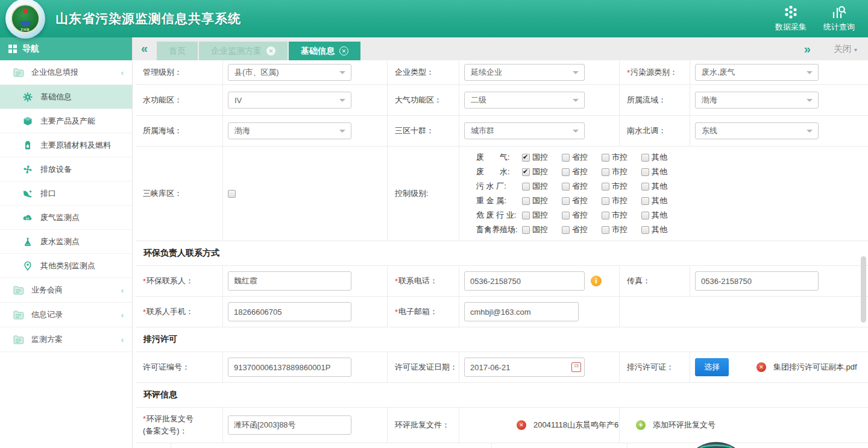 The height and width of the screenshot is (448, 868). I want to click on livestock-province-checkbox, so click(565, 230).